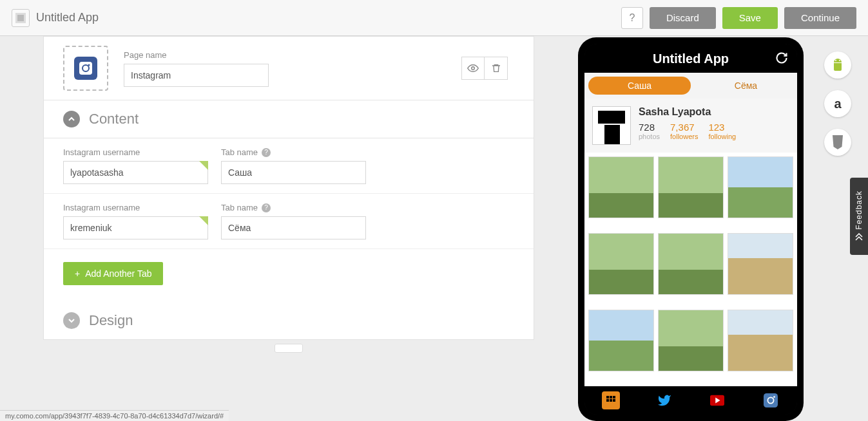  Describe the element at coordinates (632, 18) in the screenshot. I see `help-button: ?` at that location.